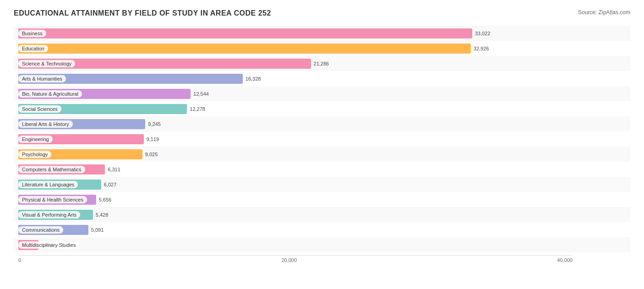  What do you see at coordinates (322, 49) in the screenshot?
I see `bar-row: Education 32,926` at bounding box center [322, 49].